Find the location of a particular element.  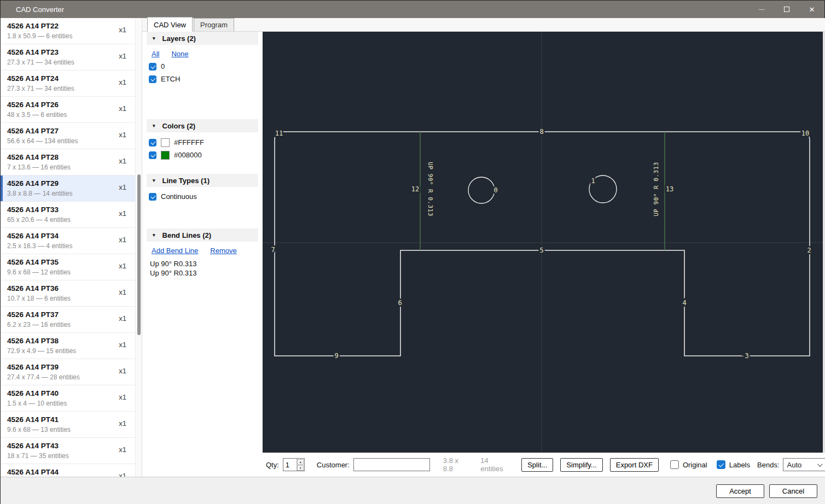

part-list-item: 4526 A14 PT24 27.3 x 71 — 34 entities x1 is located at coordinates (68, 84).